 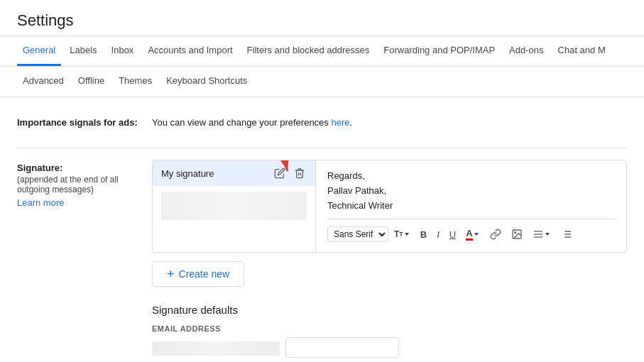 I want to click on tab-forwarding-pop: Forwarding and POP/IMAP, so click(x=439, y=51).